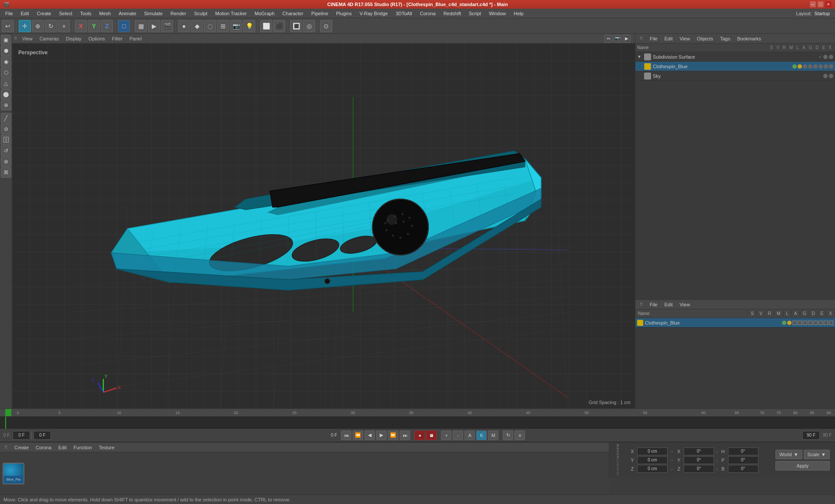 The image size is (835, 504). What do you see at coordinates (749, 39) in the screenshot?
I see `om-menu-bookmarks: Bookmarks` at bounding box center [749, 39].